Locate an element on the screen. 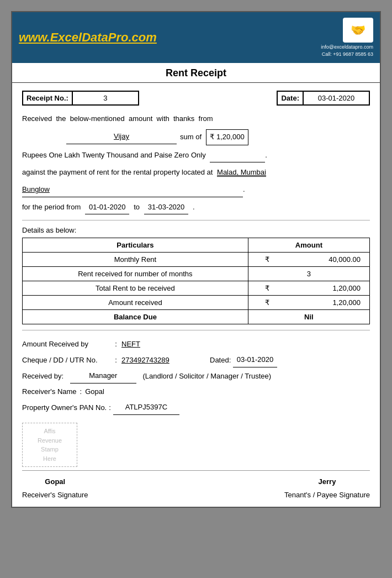  thanks-text: thanks is located at coordinates (184, 118).